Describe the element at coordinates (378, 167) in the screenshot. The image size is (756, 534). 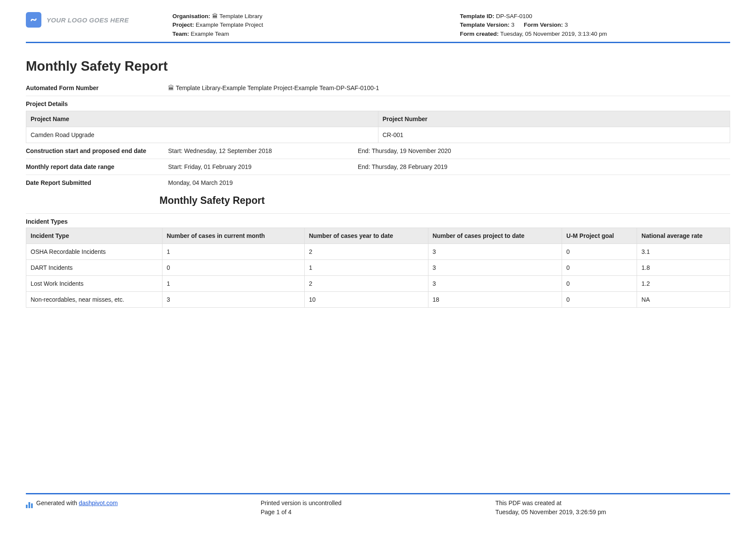
I see `report-range-row: Monthly report data date range Start: Fr…` at that location.